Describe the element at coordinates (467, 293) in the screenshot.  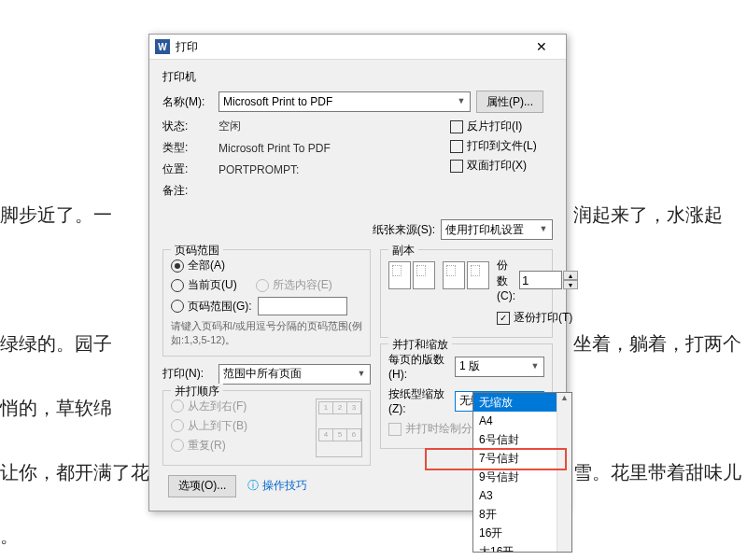
I see `copies-group: 副本 份数(C): ▲▼ ✓逐份打印(T)` at that location.